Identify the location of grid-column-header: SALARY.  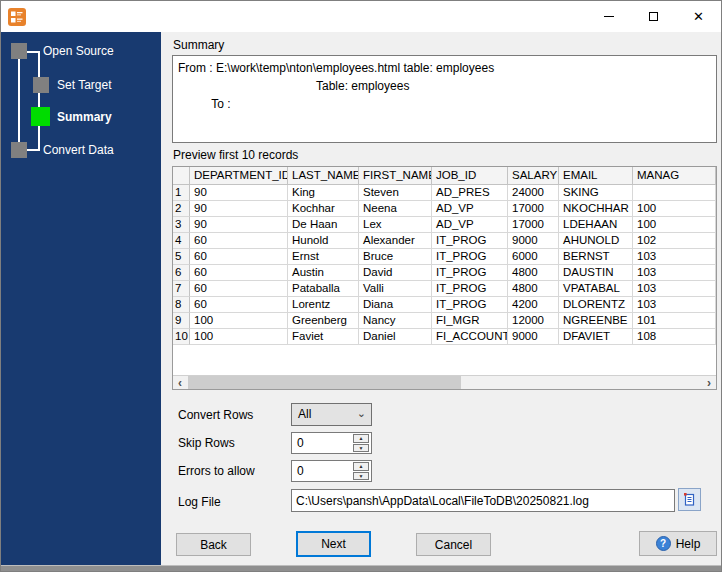
(534, 176).